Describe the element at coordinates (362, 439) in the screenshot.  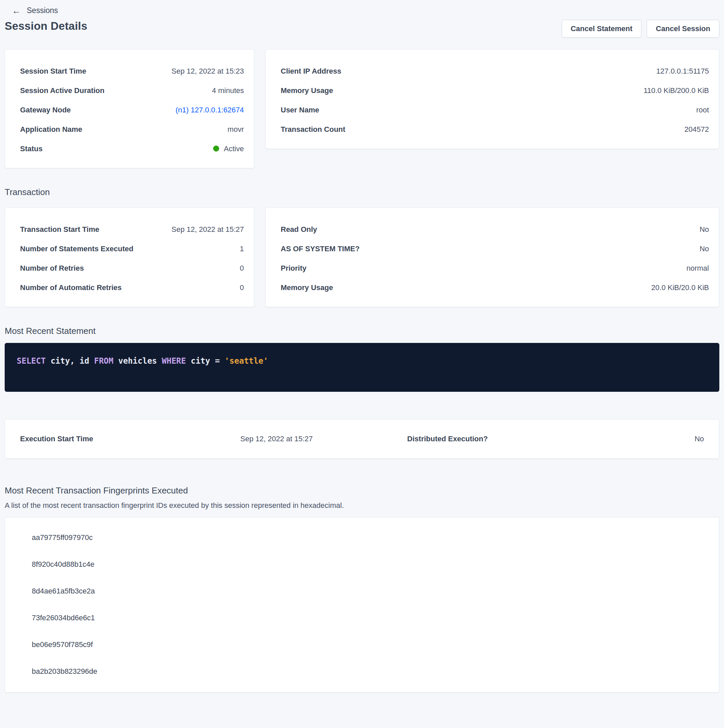
I see `execution-summary-card: Execution Start Time Sep 12, 2022 at 15:…` at that location.